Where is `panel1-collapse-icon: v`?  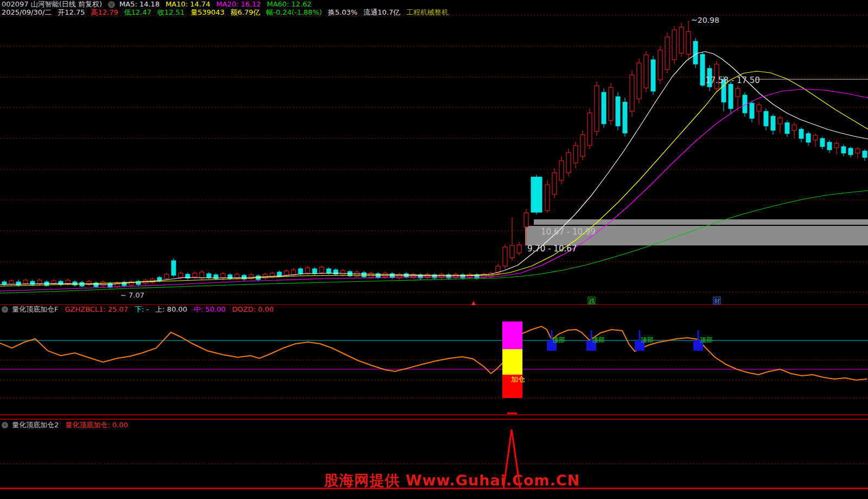 panel1-collapse-icon: v is located at coordinates (5, 309).